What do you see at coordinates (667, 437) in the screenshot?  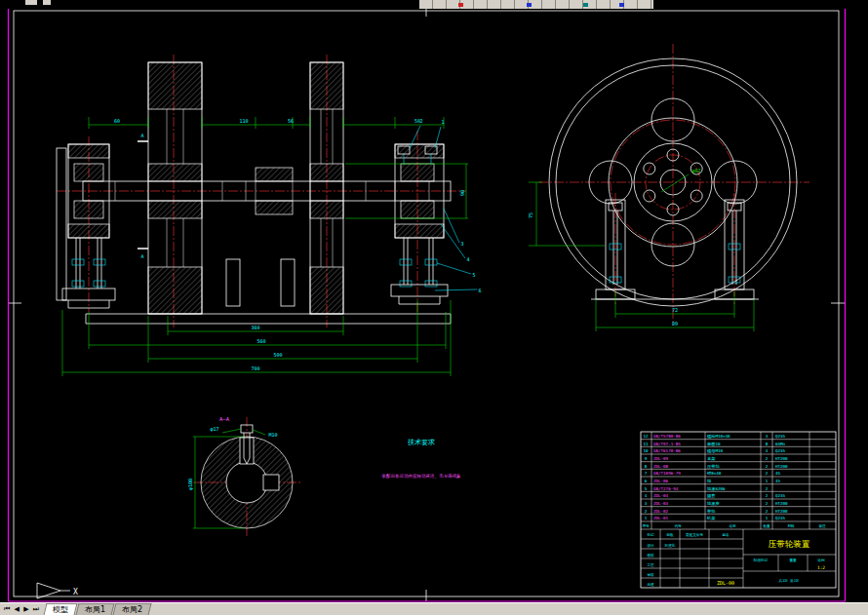 I see `svg-text: GB/T5780-86` at bounding box center [667, 437].